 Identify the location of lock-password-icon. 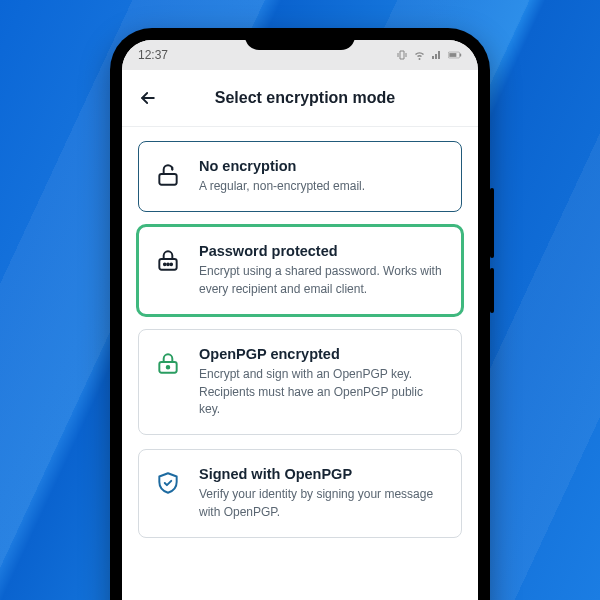
(168, 260).